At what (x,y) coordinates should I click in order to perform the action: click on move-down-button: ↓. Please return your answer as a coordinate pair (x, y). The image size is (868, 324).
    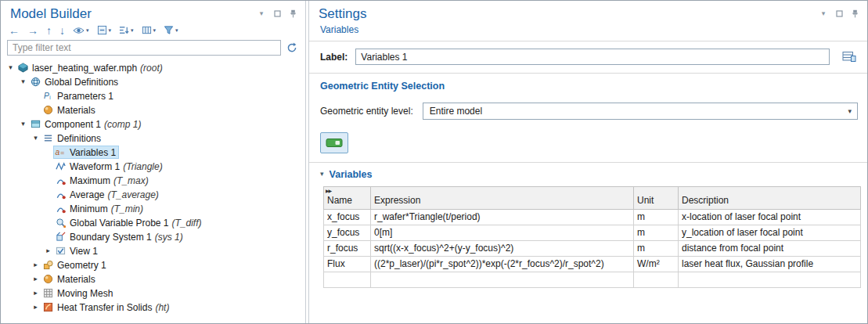
    Looking at the image, I should click on (63, 31).